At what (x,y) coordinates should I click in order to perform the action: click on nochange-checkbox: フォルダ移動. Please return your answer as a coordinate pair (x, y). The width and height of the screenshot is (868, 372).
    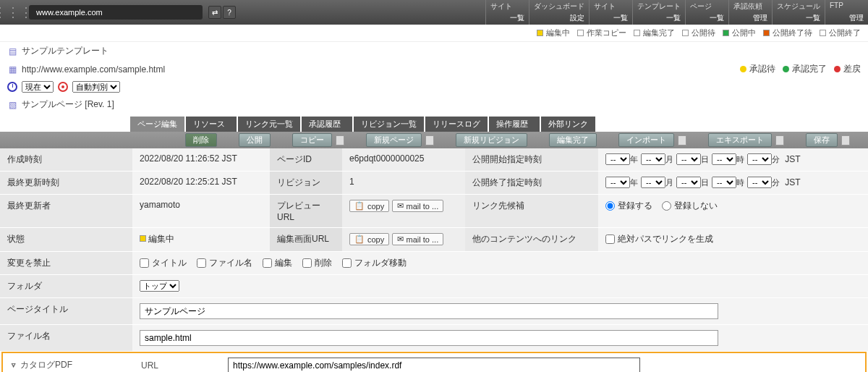
    Looking at the image, I should click on (375, 263).